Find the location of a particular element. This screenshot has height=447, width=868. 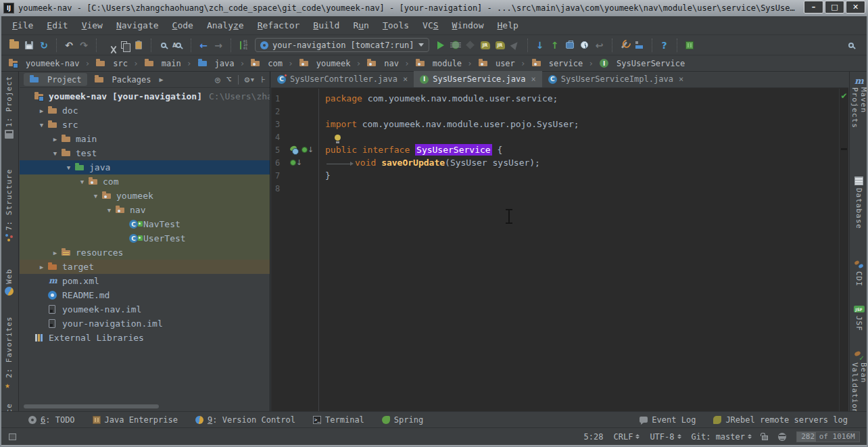

tree-row: CUserTest is located at coordinates (145, 238).